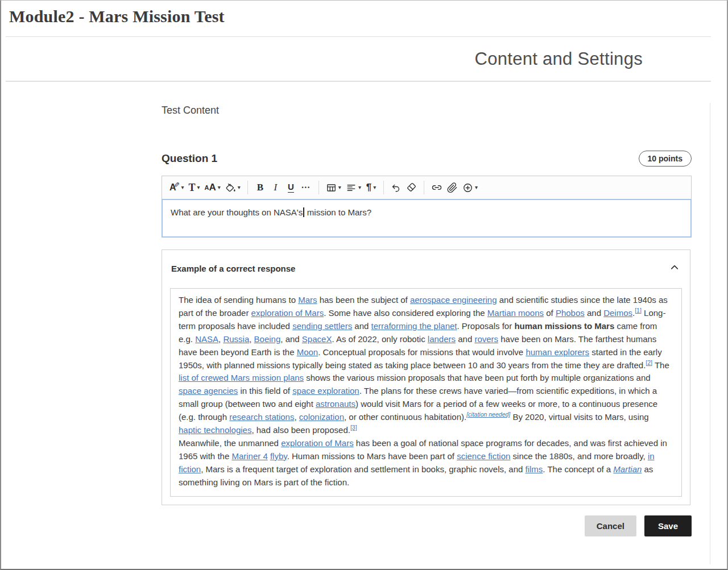 The height and width of the screenshot is (570, 728). Describe the element at coordinates (354, 188) in the screenshot. I see `align-button: ▾` at that location.